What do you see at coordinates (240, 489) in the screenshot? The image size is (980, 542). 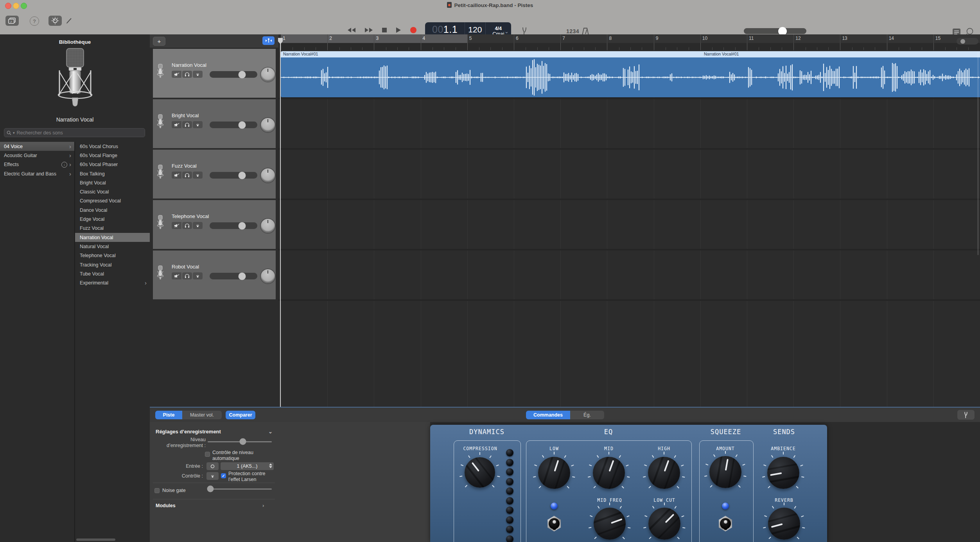 I see `noise-gate-slider` at bounding box center [240, 489].